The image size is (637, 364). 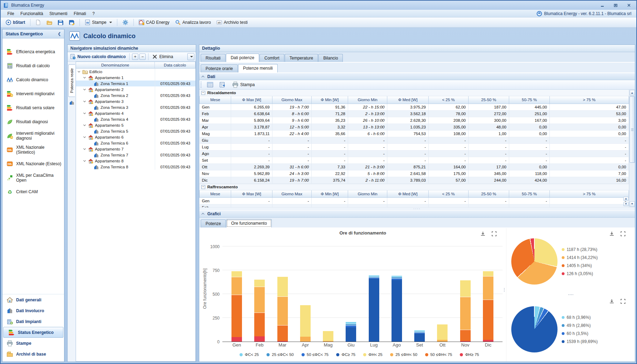 I want to click on legend-item: 1539 h (89,69%), so click(x=580, y=342).